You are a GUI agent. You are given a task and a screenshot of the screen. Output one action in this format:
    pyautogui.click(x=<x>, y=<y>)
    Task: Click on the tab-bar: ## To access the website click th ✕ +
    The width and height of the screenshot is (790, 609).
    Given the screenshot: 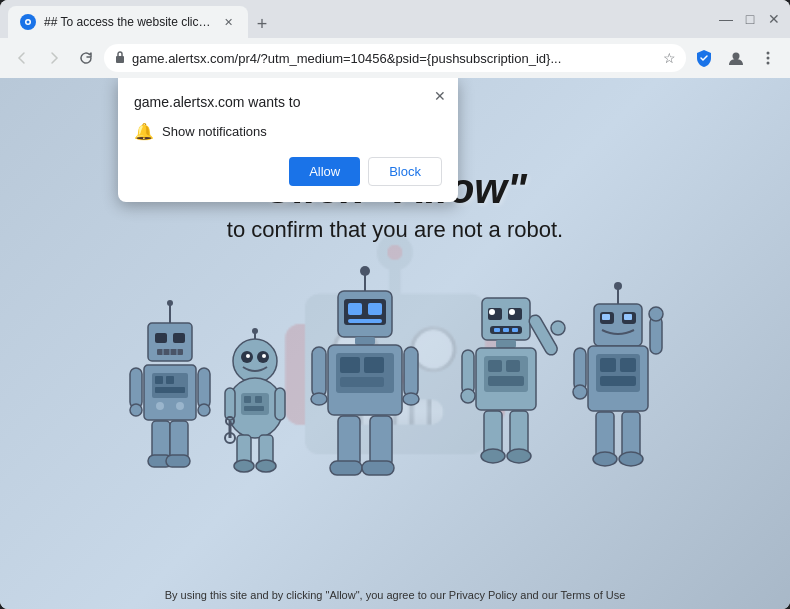 What is the action you would take?
    pyautogui.click(x=361, y=19)
    